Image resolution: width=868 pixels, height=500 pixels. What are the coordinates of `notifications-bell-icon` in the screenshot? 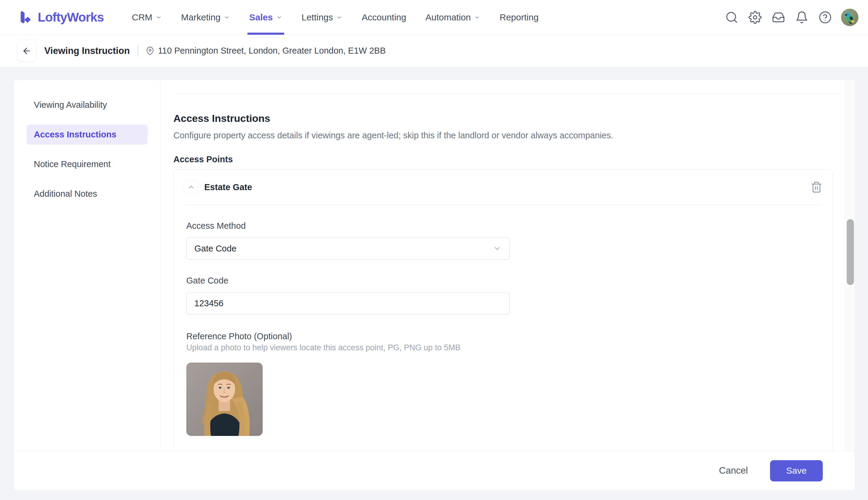 It's located at (802, 17).